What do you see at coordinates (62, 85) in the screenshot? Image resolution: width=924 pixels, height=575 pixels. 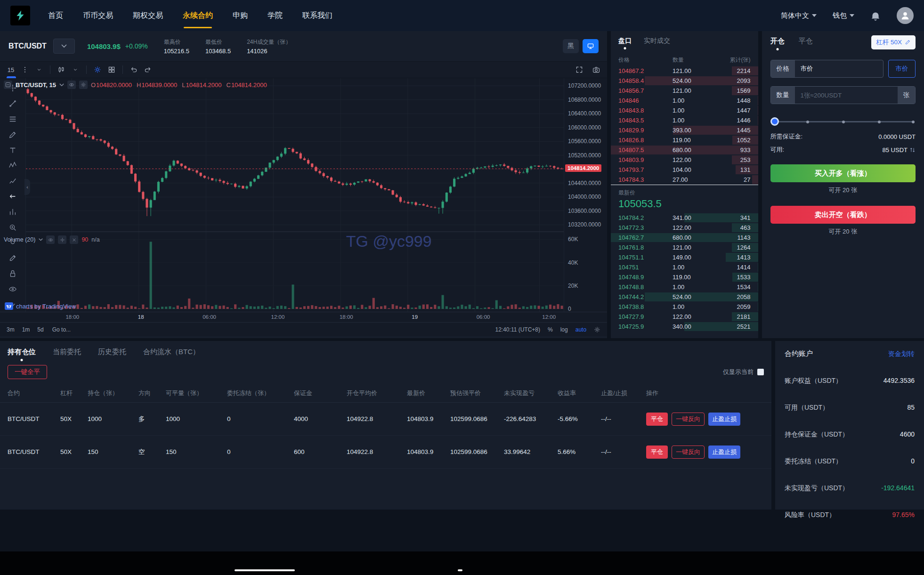 I see `chevron-down-icon` at bounding box center [62, 85].